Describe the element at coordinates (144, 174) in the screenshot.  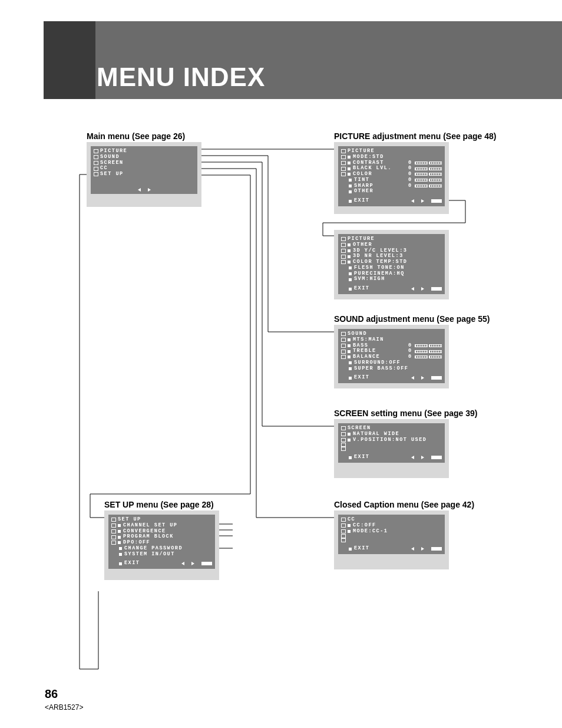
I see `menu-box-main: PICTURE SOUND SCREEN CC SET UP` at that location.